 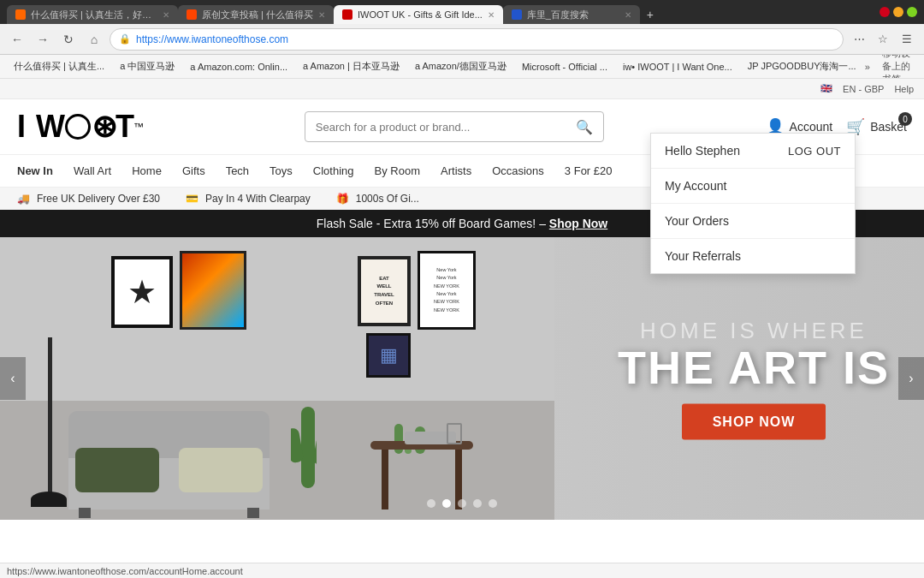 What do you see at coordinates (911, 378) in the screenshot?
I see `carousel-next-button: ›` at bounding box center [911, 378].